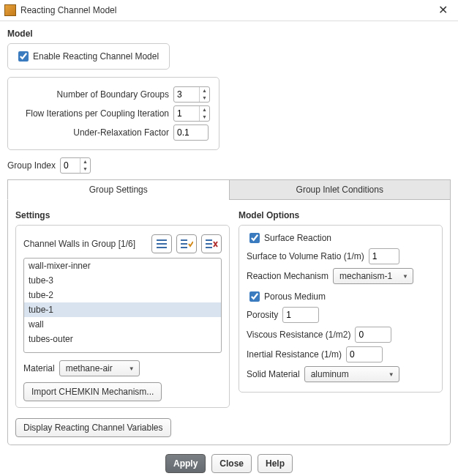  I want to click on tab-group-settings: Group Settings, so click(119, 190).